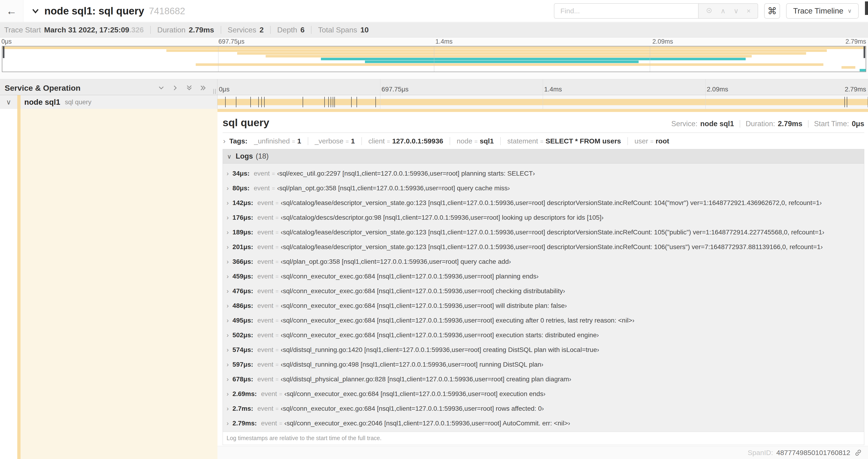  I want to click on span-name-cell: ∨ node sql1 sql query, so click(108, 102).